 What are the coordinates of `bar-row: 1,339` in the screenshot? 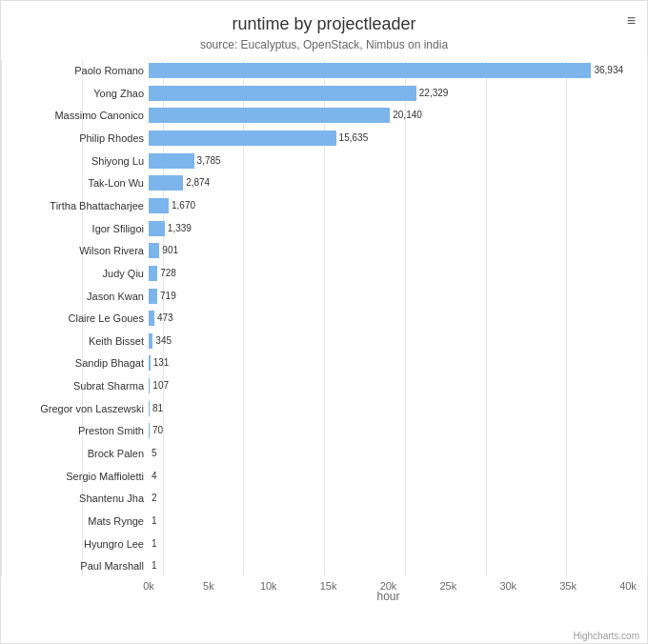 It's located at (389, 229).